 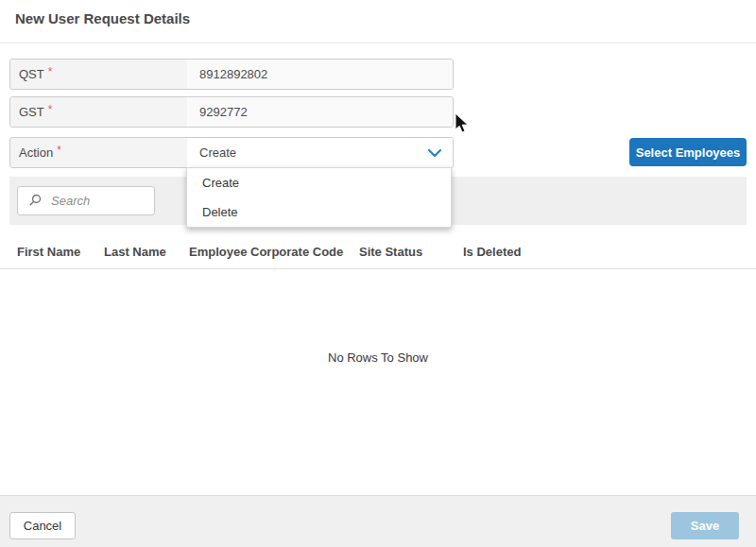 What do you see at coordinates (32, 74) in the screenshot?
I see `qst-label-text: QST` at bounding box center [32, 74].